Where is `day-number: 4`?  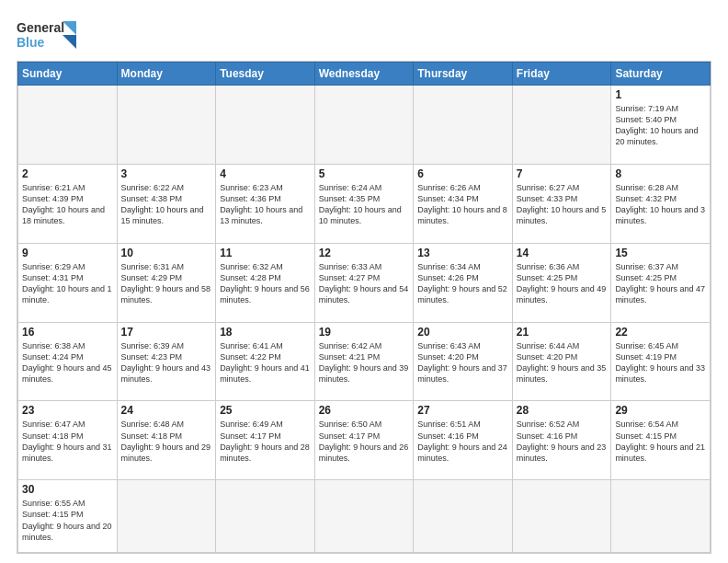 day-number: 4 is located at coordinates (265, 174).